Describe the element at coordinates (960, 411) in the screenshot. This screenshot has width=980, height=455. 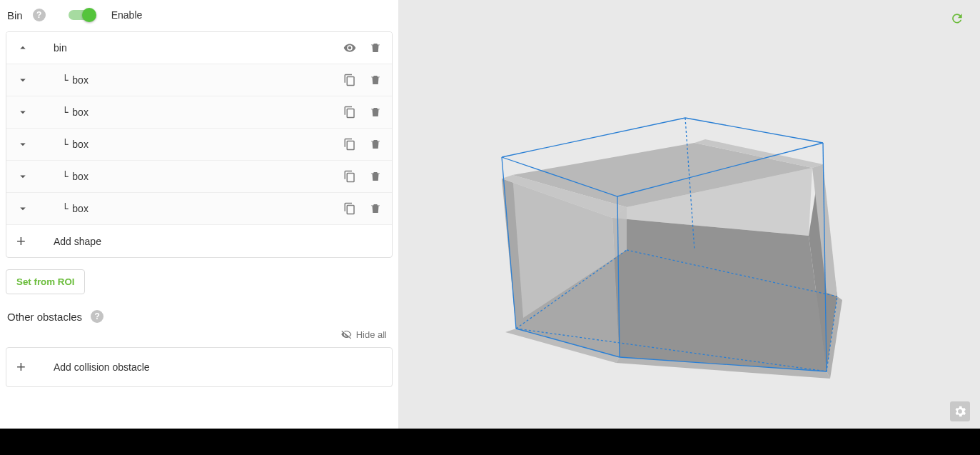
I see `gear-icon` at that location.